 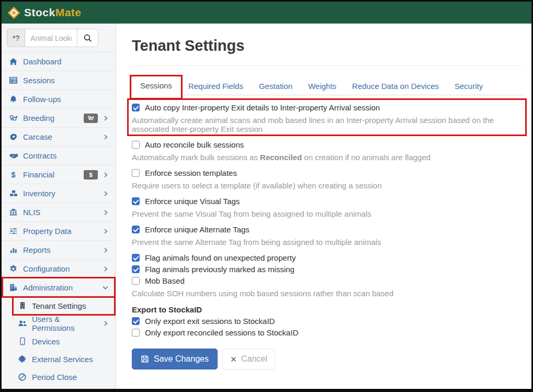 What do you see at coordinates (276, 86) in the screenshot?
I see `tab-gestation: Gestation` at bounding box center [276, 86].